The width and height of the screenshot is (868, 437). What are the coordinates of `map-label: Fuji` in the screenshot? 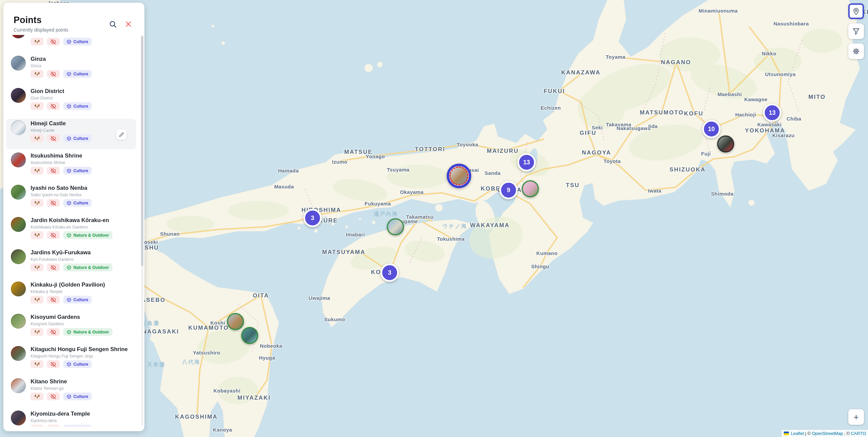 It's located at (706, 153).